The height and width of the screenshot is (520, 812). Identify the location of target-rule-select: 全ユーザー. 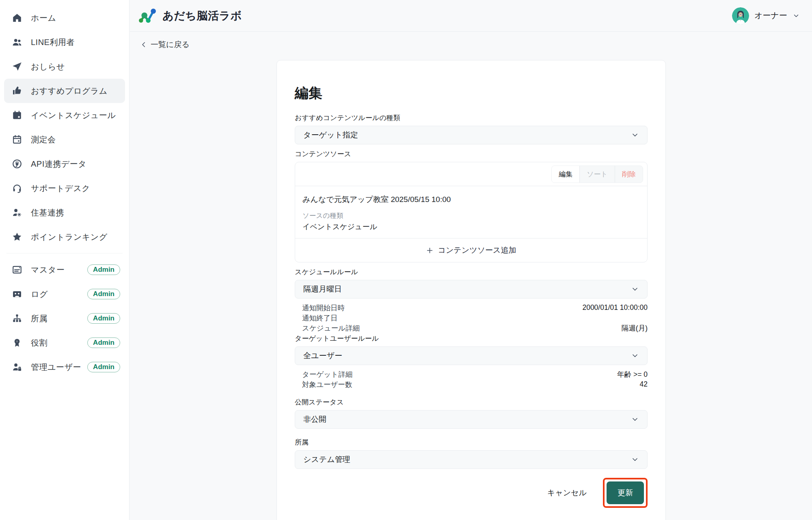
(471, 356).